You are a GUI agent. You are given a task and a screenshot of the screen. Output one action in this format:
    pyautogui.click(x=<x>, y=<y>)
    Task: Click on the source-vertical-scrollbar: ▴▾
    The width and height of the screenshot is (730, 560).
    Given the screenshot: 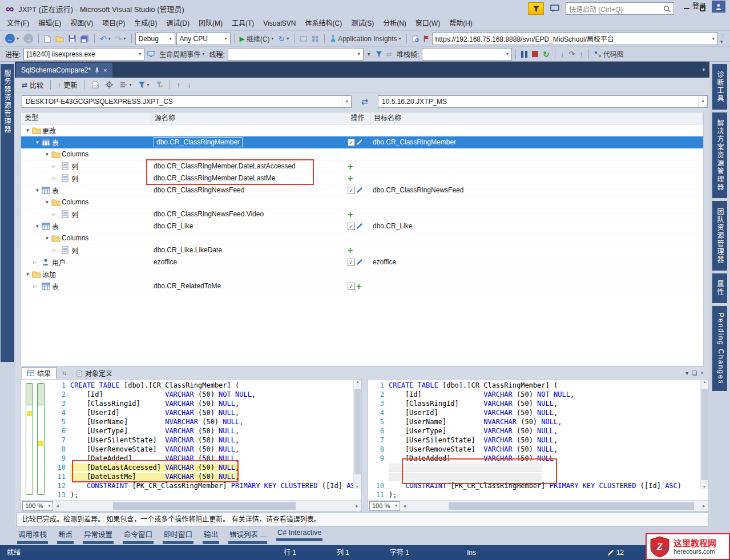 What is the action you would take?
    pyautogui.click(x=357, y=434)
    